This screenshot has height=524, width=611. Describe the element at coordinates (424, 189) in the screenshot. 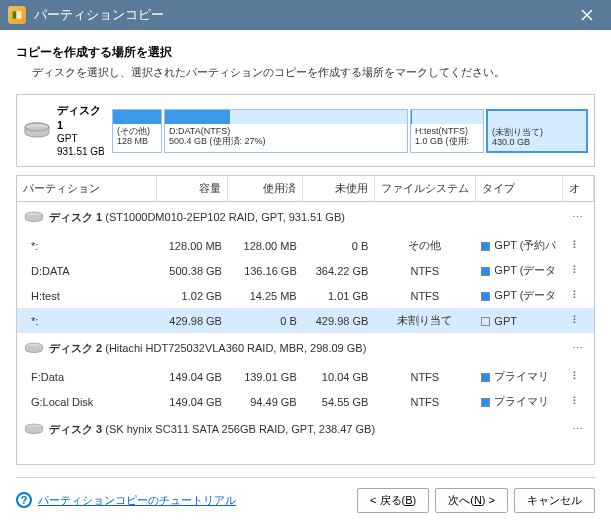

I see `col-fs: ファイルシステム` at that location.